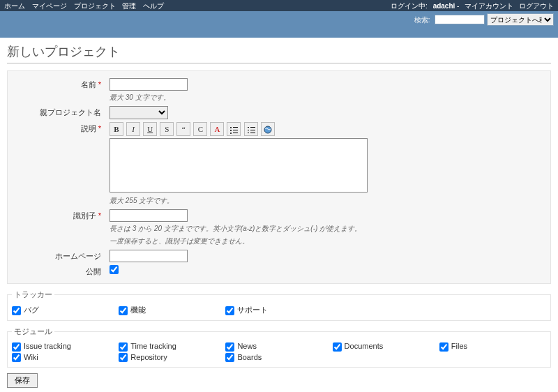 The width and height of the screenshot is (558, 392). Describe the element at coordinates (123, 357) in the screenshot. I see `module-repo-checkbox` at that location.